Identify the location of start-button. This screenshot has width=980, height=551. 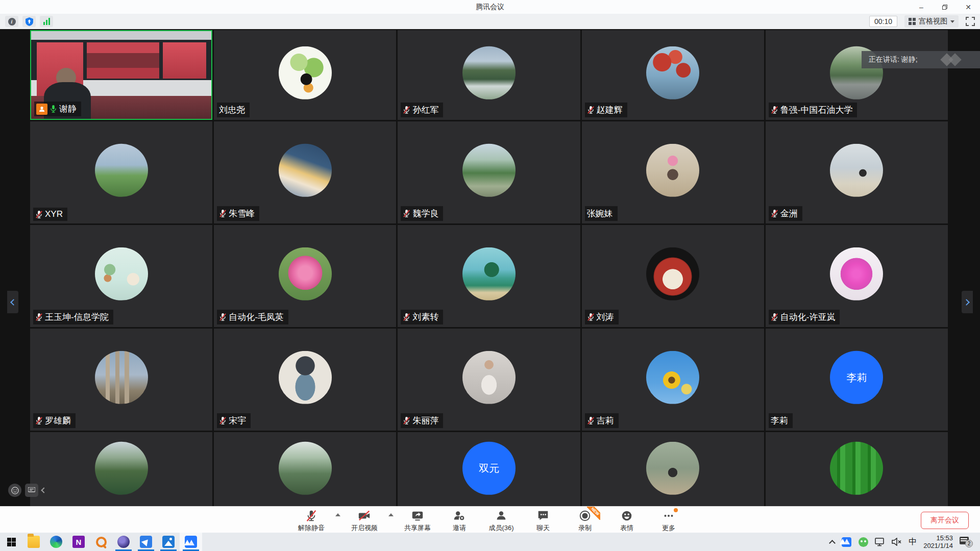
(11, 542).